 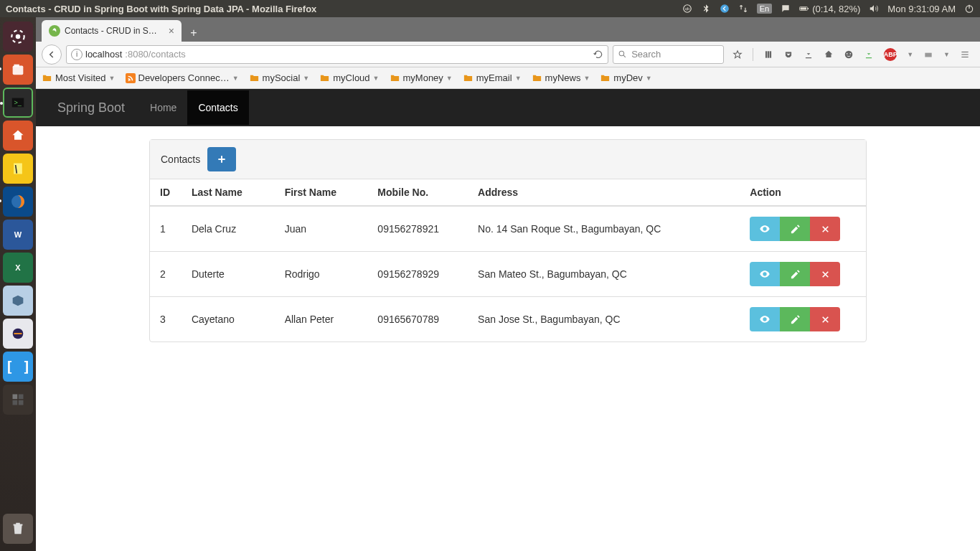 I want to click on bookmark-label: Developers Connec…, so click(x=184, y=77).